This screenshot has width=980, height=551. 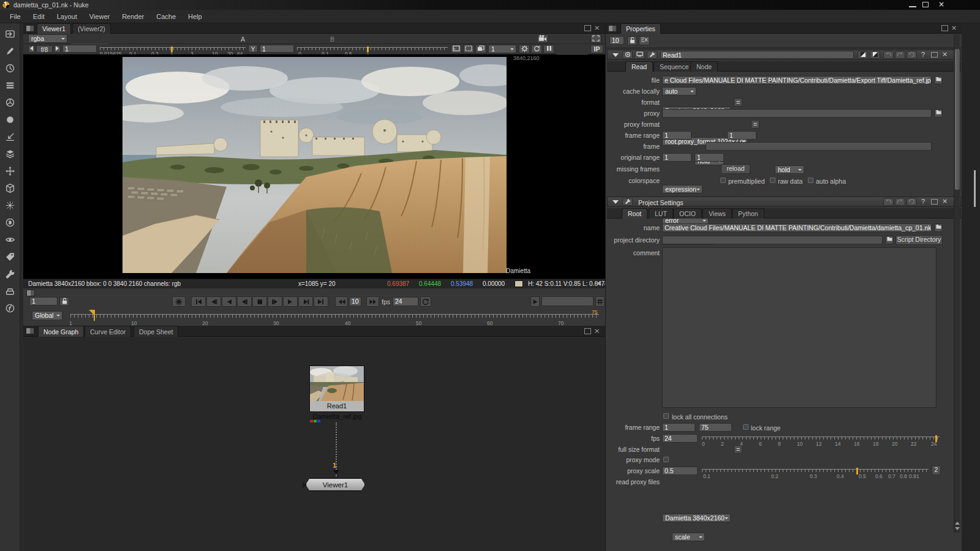 What do you see at coordinates (674, 66) in the screenshot?
I see `tab-sequence: Sequence` at bounding box center [674, 66].